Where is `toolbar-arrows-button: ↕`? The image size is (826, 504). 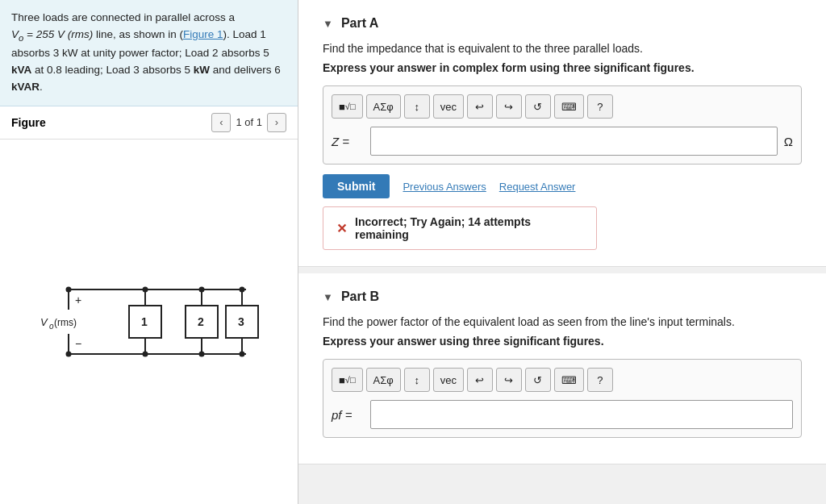 toolbar-arrows-button: ↕ is located at coordinates (417, 106).